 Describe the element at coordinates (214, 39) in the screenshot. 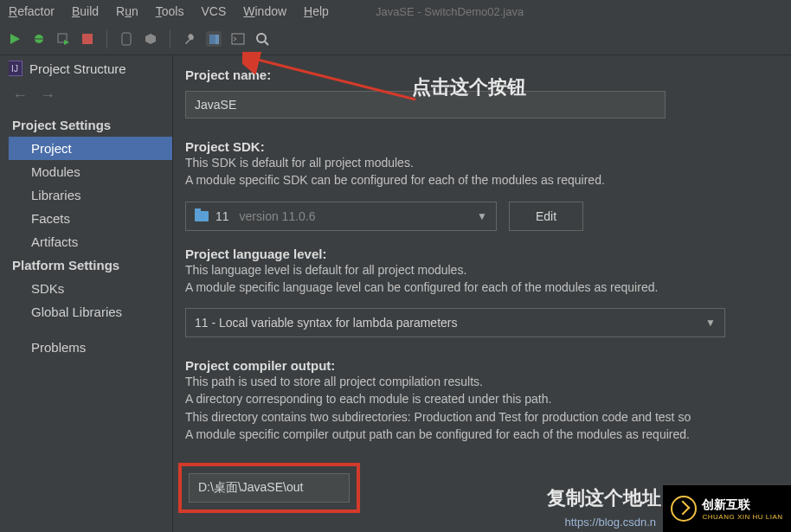

I see `project-structure-icon` at that location.